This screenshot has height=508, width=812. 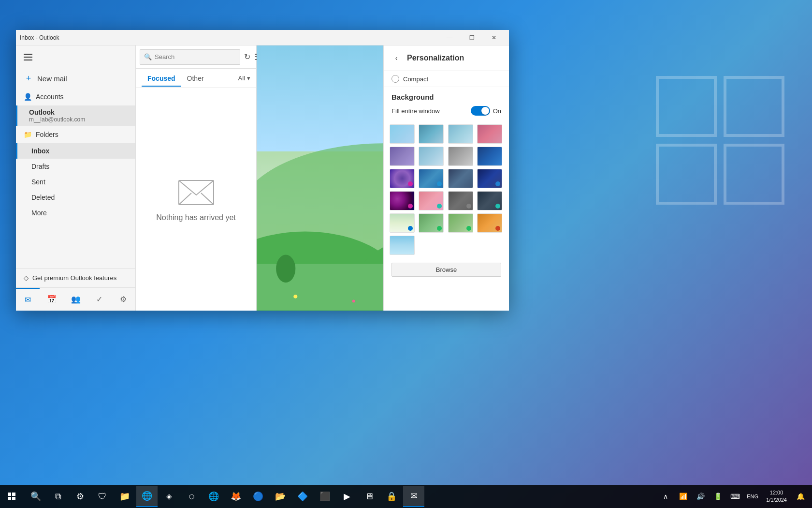 What do you see at coordinates (75, 299) in the screenshot?
I see `nav-people: 👥` at bounding box center [75, 299].